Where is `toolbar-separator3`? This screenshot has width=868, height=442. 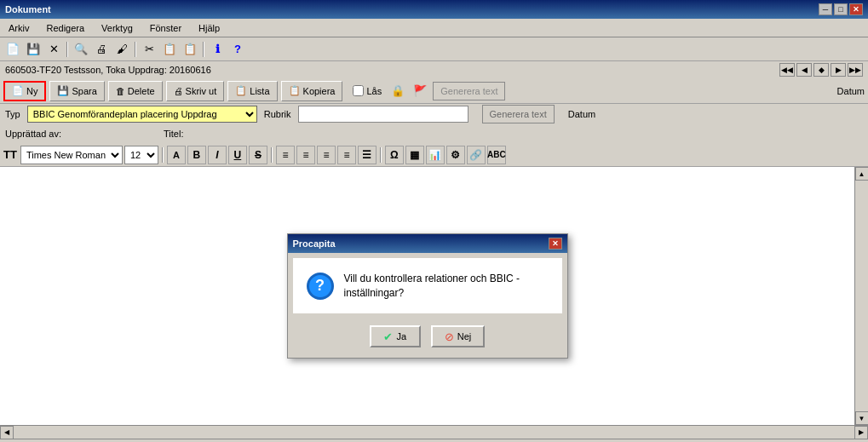 toolbar-separator3 is located at coordinates (204, 49).